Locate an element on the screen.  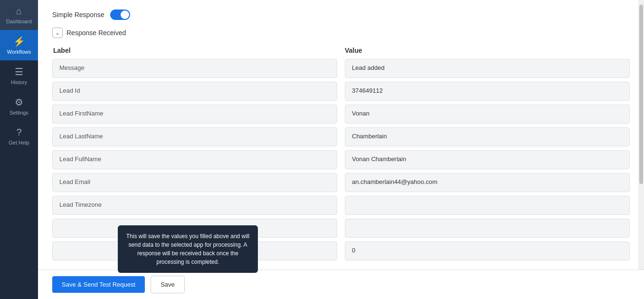
field-row: MessageLead added is located at coordinates (341, 68).